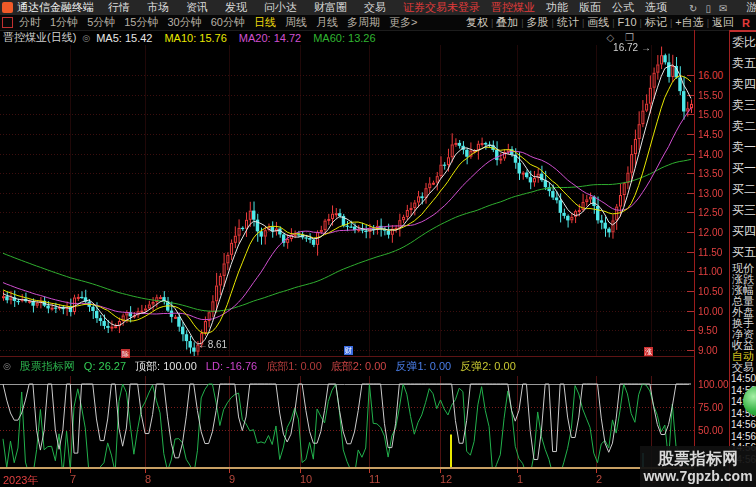 Image resolution: width=756 pixels, height=487 pixels. What do you see at coordinates (698, 476) in the screenshot?
I see `watermark-url: www.7gpzb.com` at bounding box center [698, 476].